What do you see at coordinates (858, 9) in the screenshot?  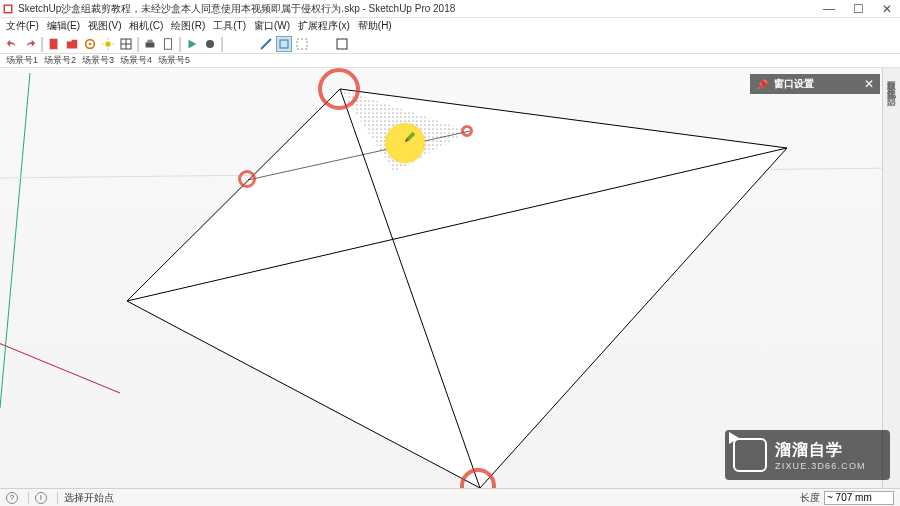 I see `window-controls: — ☐ ✕` at bounding box center [858, 9].